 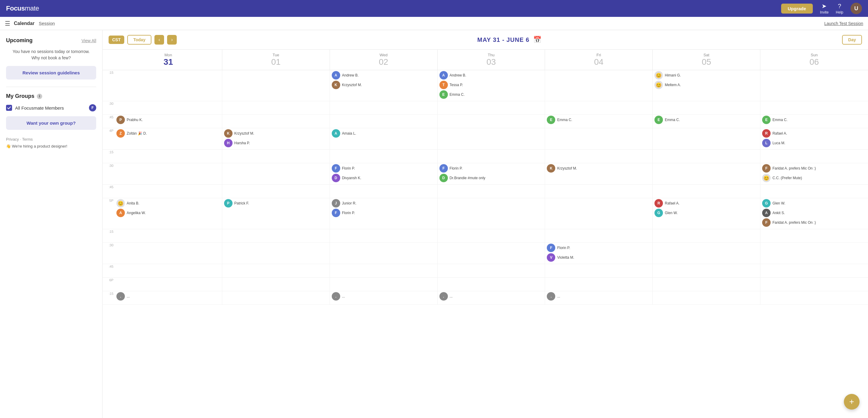 What do you see at coordinates (168, 139) in the screenshot?
I see `time-cell: ZZoltán 🎉 D.` at bounding box center [168, 139].